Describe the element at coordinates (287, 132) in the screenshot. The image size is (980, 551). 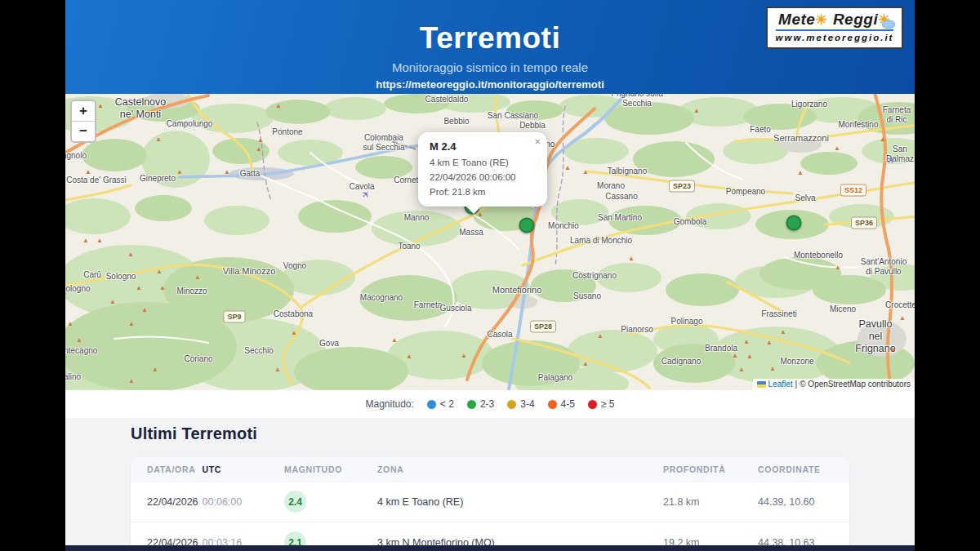
I see `map-place-label: Pontone` at that location.